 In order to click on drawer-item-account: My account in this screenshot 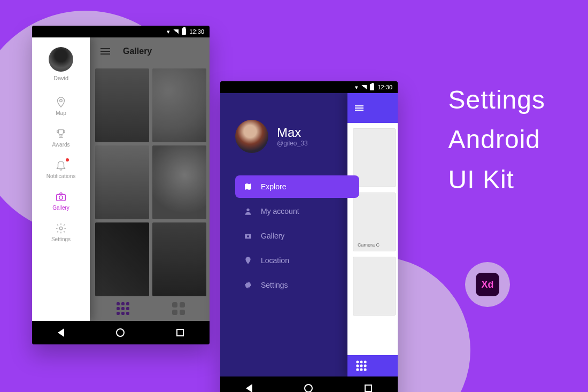, I will do `click(297, 211)`.